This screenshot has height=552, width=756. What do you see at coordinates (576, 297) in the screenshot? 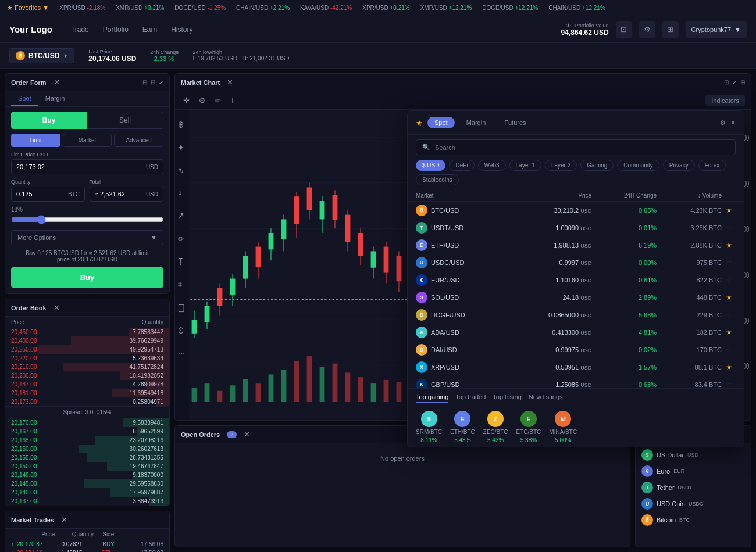
I see `market-row: SSOL/USD 24.18 USD 2.89% 448 BTC ★` at bounding box center [576, 297].